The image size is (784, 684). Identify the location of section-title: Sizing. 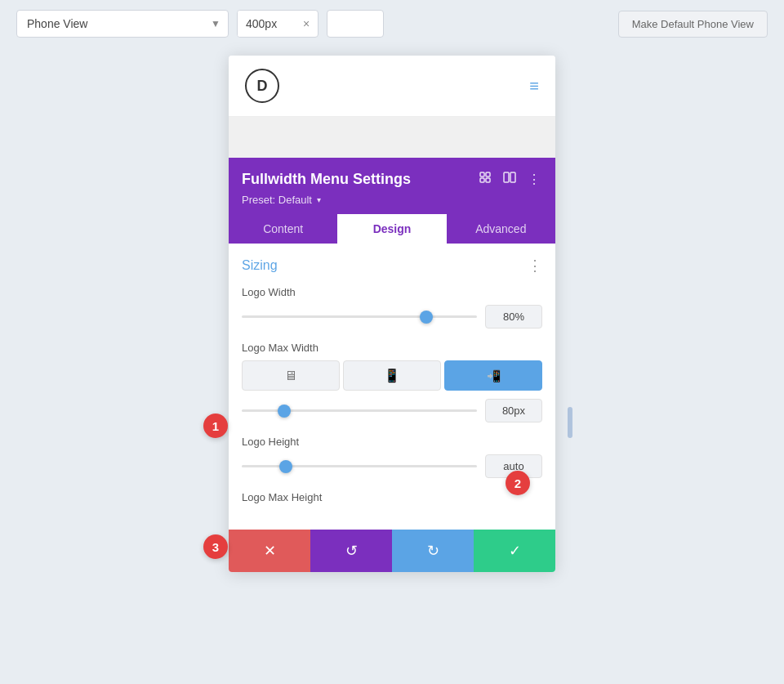
(260, 266).